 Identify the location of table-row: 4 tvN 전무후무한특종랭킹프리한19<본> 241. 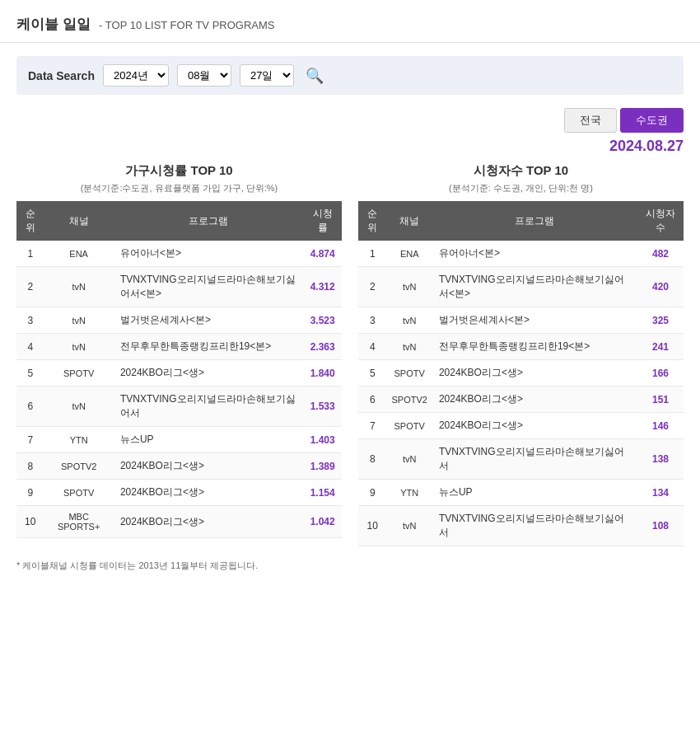
(520, 347).